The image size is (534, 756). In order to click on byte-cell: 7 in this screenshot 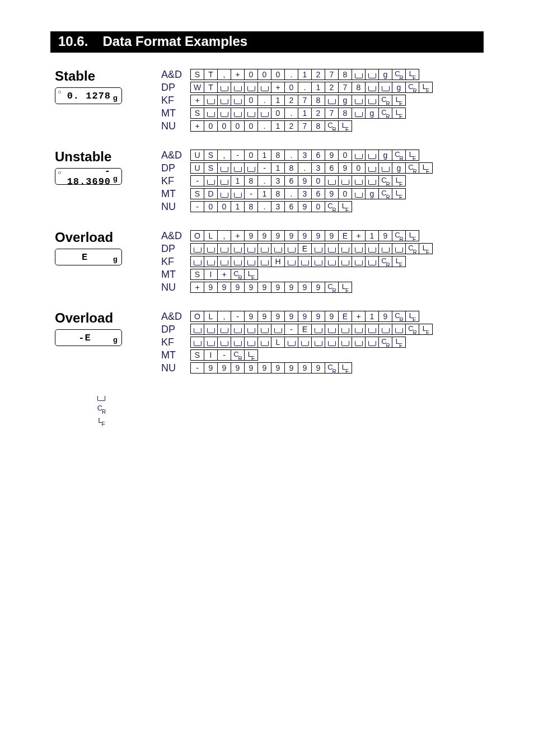, I will do `click(331, 113)`.